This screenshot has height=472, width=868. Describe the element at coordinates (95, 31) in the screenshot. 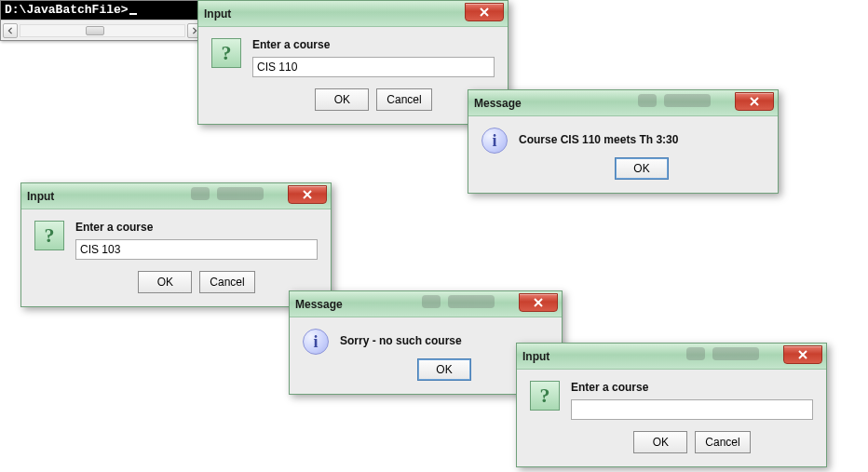

I see `scroll-thumb` at that location.